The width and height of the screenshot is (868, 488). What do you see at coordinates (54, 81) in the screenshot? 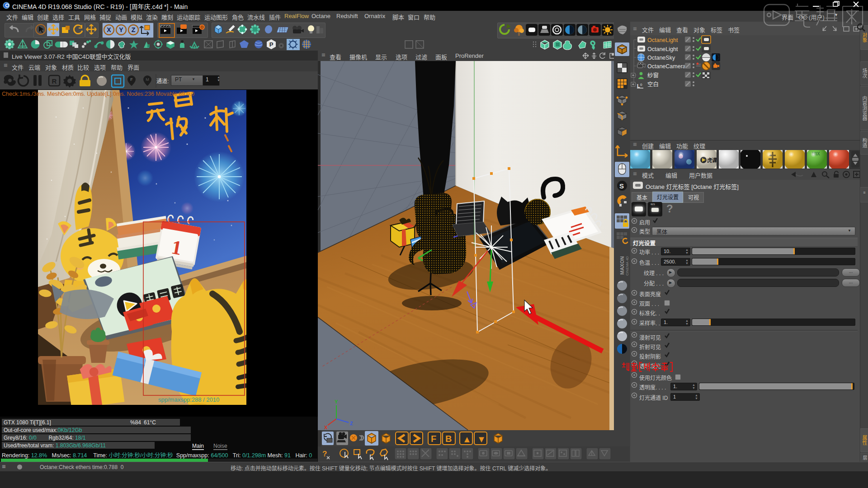
I see `svg-text: R` at bounding box center [54, 81].